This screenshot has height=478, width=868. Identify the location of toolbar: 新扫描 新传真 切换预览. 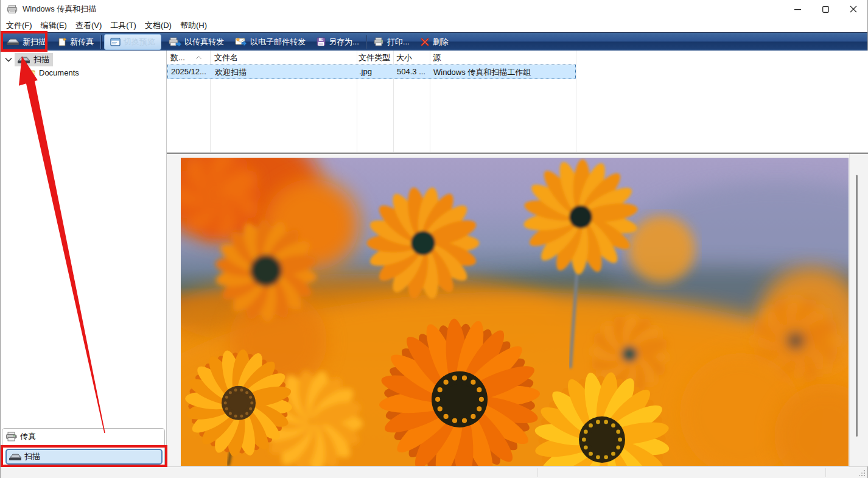
(434, 41).